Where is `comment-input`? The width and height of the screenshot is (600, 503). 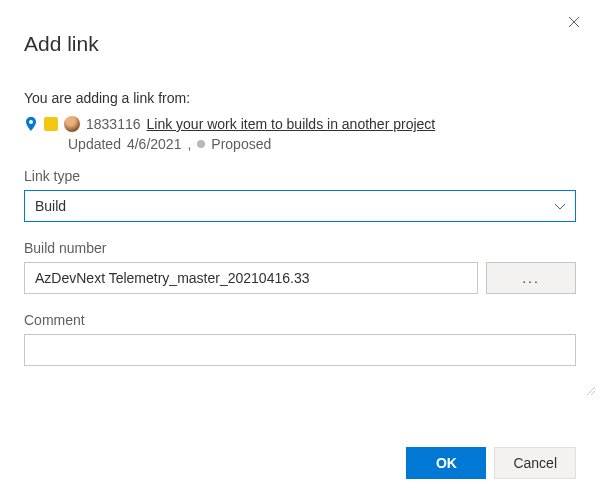 comment-input is located at coordinates (300, 350).